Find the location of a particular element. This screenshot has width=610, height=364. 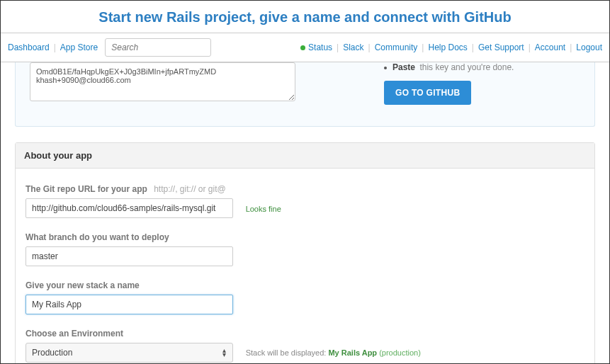

nav-slack: Slack is located at coordinates (353, 47).